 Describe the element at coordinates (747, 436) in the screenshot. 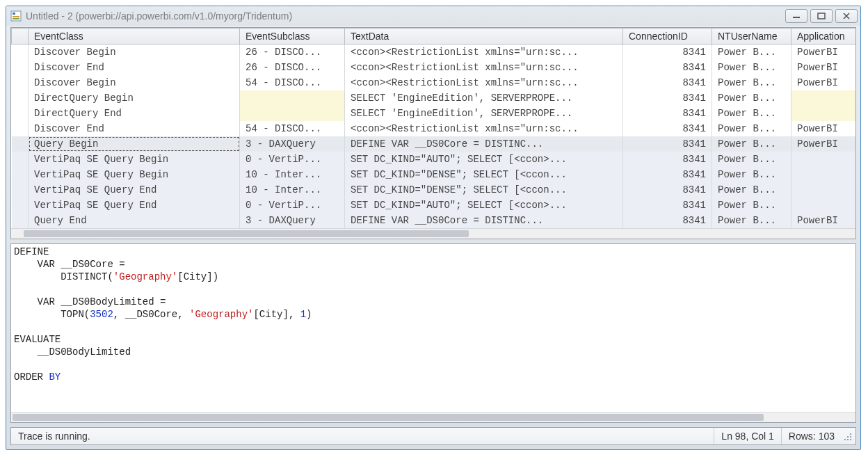

I see `status-cursor-position: Ln 98, Col 1` at that location.